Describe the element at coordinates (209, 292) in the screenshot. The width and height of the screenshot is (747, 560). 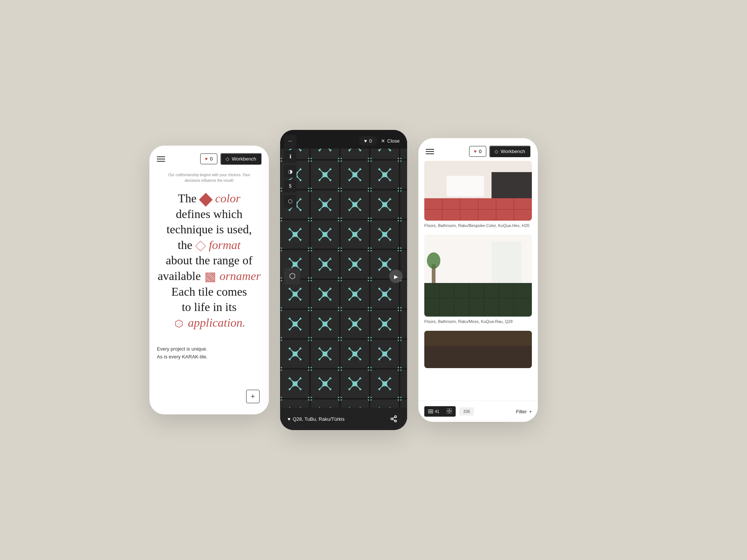
I see `hero-line-7: Each tile comes` at that location.